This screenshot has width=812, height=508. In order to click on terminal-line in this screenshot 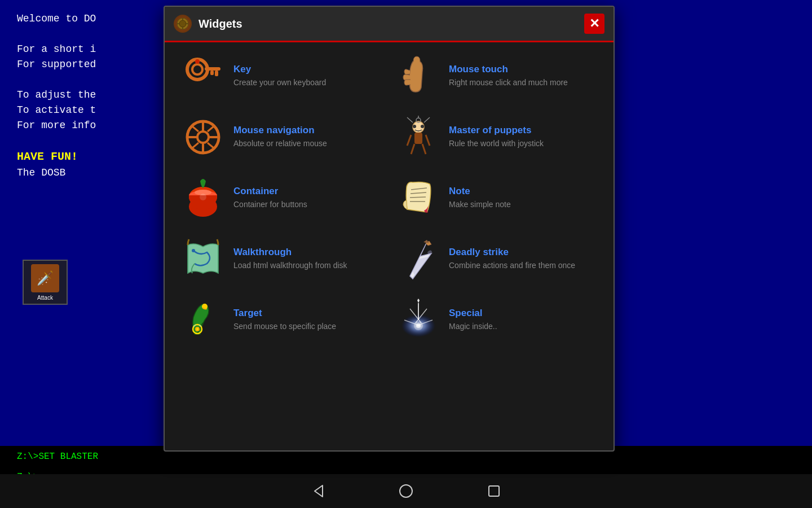, I will do `click(406, 467)`.